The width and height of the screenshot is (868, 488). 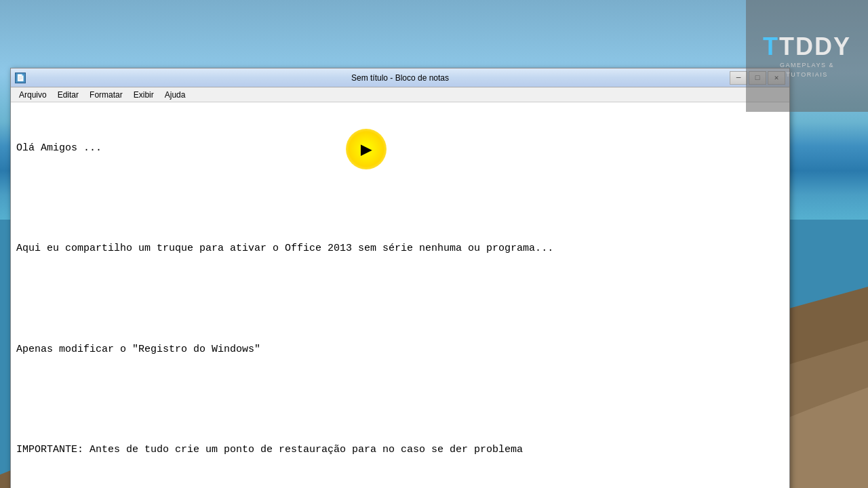 What do you see at coordinates (366, 149) in the screenshot?
I see `cursor-arrow-icon: ◀` at bounding box center [366, 149].